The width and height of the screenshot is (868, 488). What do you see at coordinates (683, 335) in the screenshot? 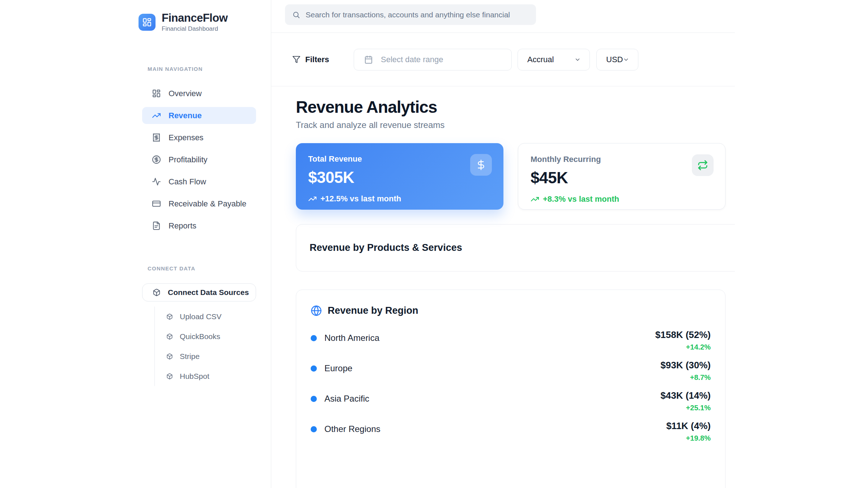
I see `region-value: $158K (52%)` at bounding box center [683, 335].